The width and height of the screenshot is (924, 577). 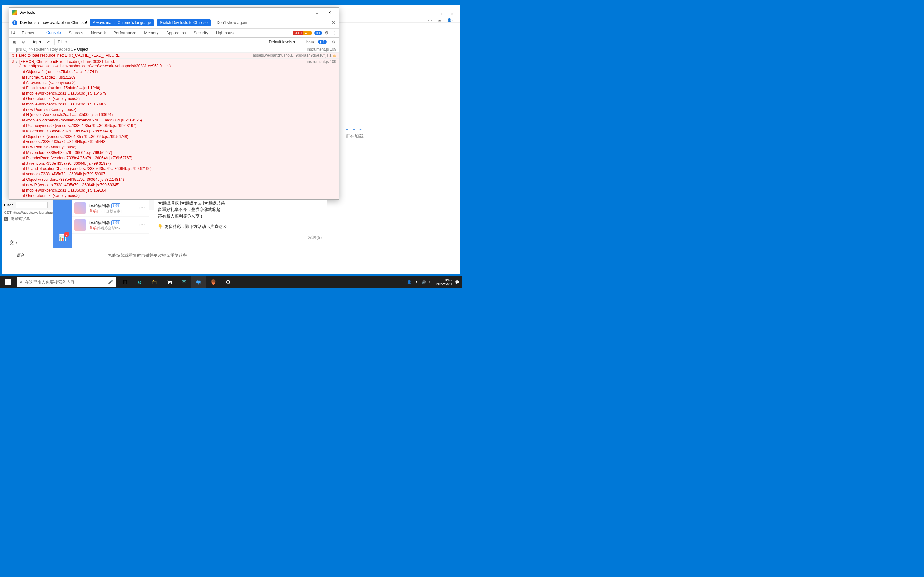 I want to click on search-input, so click(x=65, y=282).